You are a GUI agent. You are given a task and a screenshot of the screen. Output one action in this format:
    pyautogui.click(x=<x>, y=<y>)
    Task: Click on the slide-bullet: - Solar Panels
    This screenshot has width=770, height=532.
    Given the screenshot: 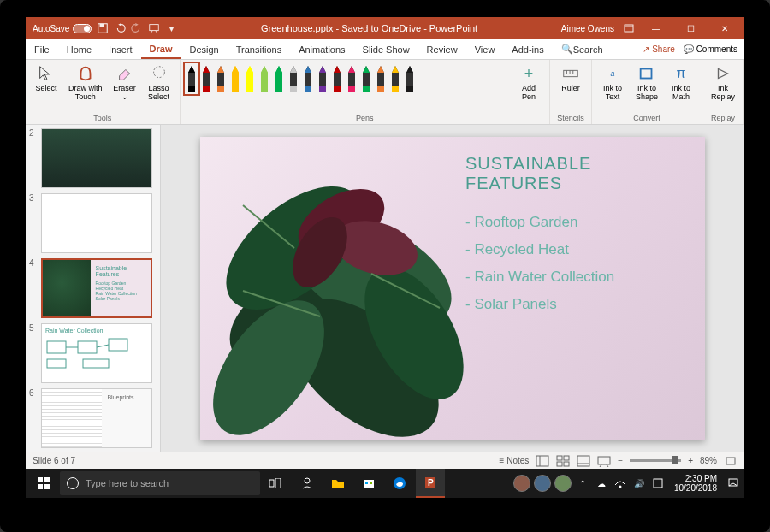 What is the action you would take?
    pyautogui.click(x=577, y=304)
    